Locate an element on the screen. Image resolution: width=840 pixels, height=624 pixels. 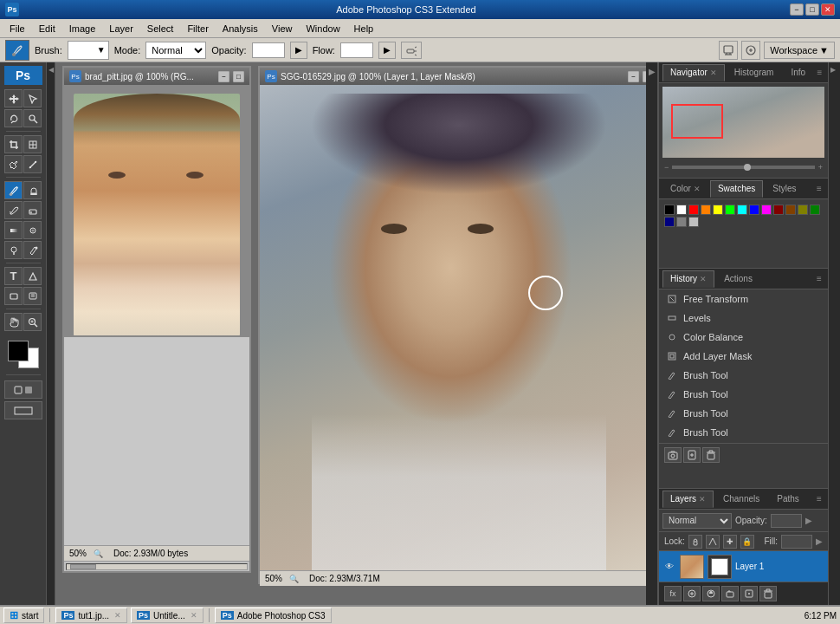
tab-info: Info is located at coordinates (798, 73).